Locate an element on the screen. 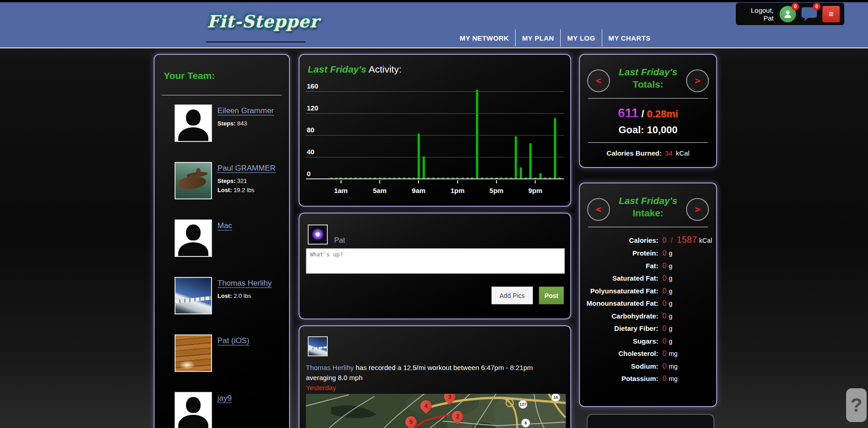  x-axis-label: 1pm is located at coordinates (458, 191).